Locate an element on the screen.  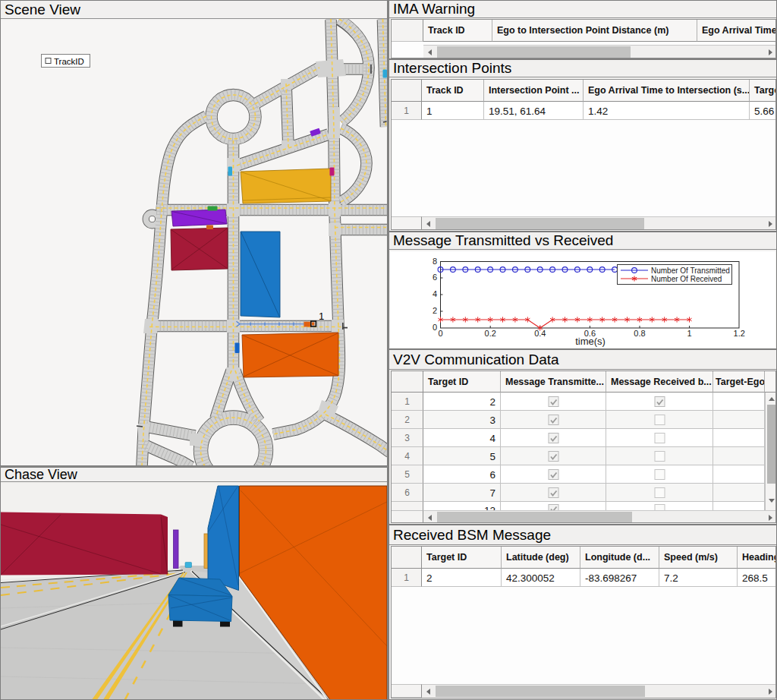
svg-text: 8 is located at coordinates (435, 261).